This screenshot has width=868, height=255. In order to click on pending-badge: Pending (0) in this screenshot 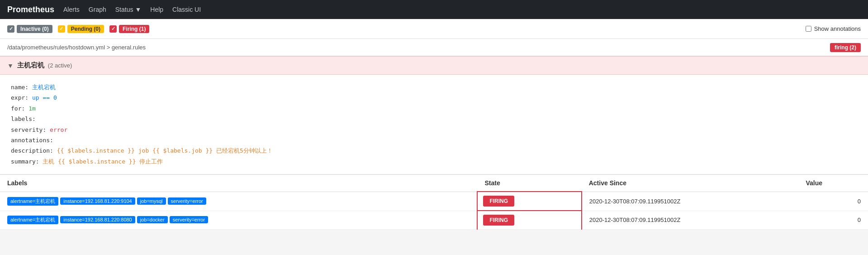, I will do `click(86, 29)`.